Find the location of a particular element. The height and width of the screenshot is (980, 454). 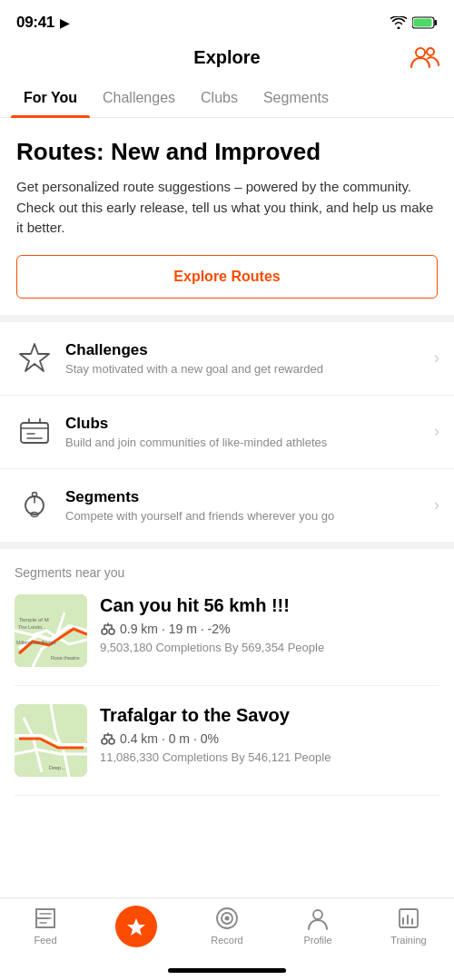

training-label: Training is located at coordinates (409, 940).